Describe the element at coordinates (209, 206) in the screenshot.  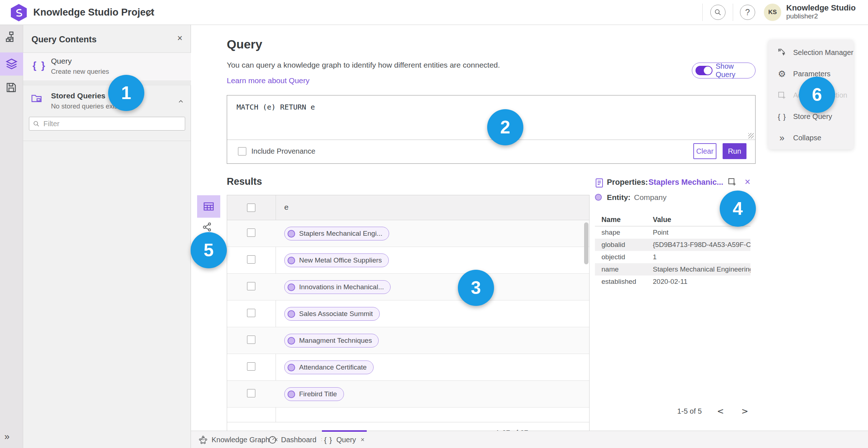
I see `table-view-toggle` at that location.